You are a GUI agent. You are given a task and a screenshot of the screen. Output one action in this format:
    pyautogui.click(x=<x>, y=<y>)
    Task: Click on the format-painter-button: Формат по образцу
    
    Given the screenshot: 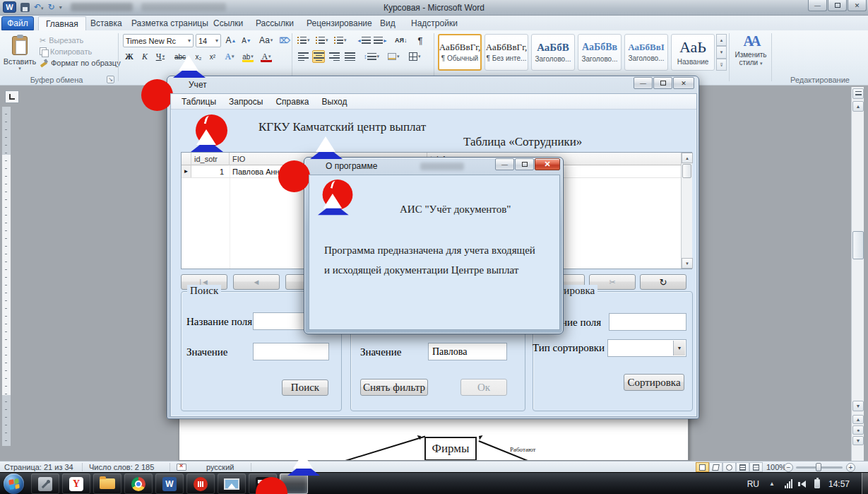 What is the action you would take?
    pyautogui.click(x=81, y=63)
    